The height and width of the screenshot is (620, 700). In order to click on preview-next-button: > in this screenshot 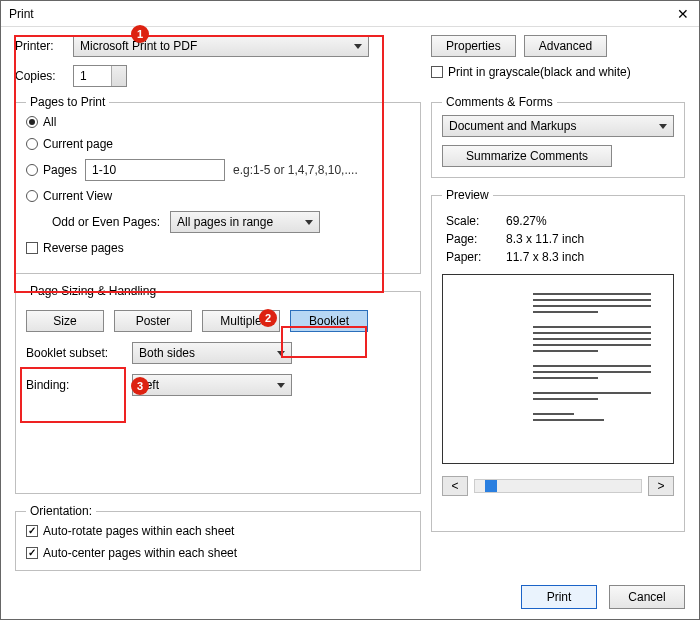, I will do `click(661, 486)`.